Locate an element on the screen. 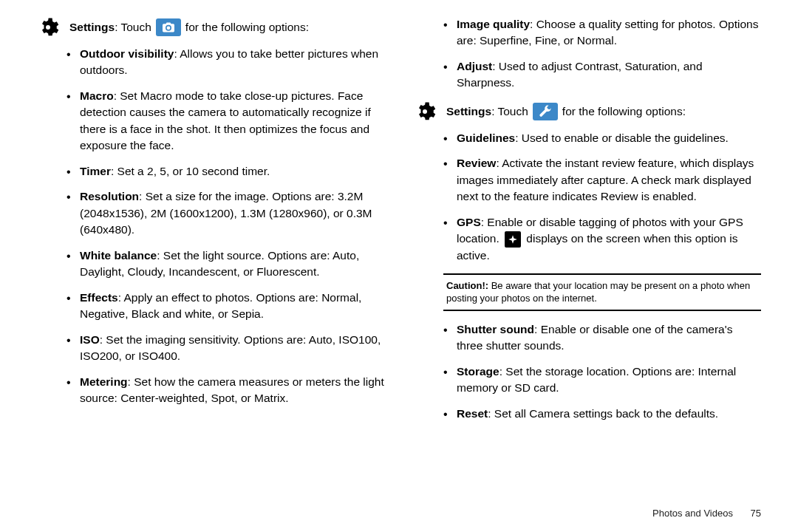  item-text: : Set Macro mode to take close-up pictur… is located at coordinates (225, 120).